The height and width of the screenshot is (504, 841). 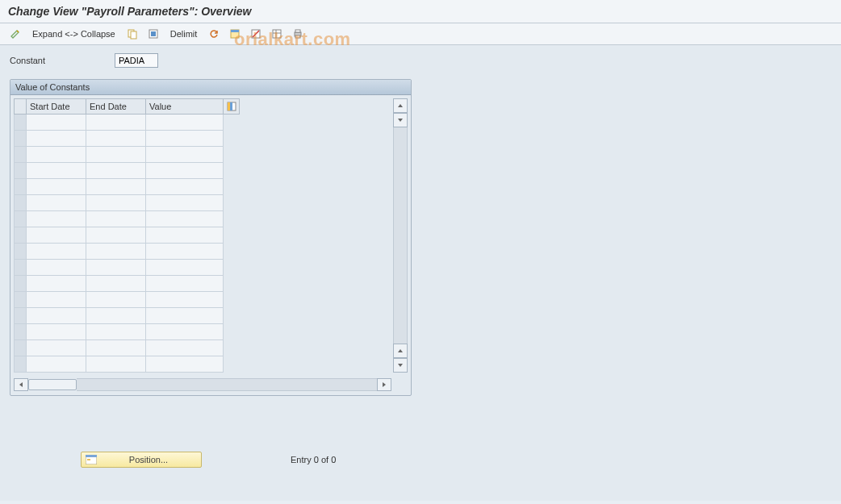 What do you see at coordinates (136, 60) in the screenshot?
I see `constant-input` at bounding box center [136, 60].